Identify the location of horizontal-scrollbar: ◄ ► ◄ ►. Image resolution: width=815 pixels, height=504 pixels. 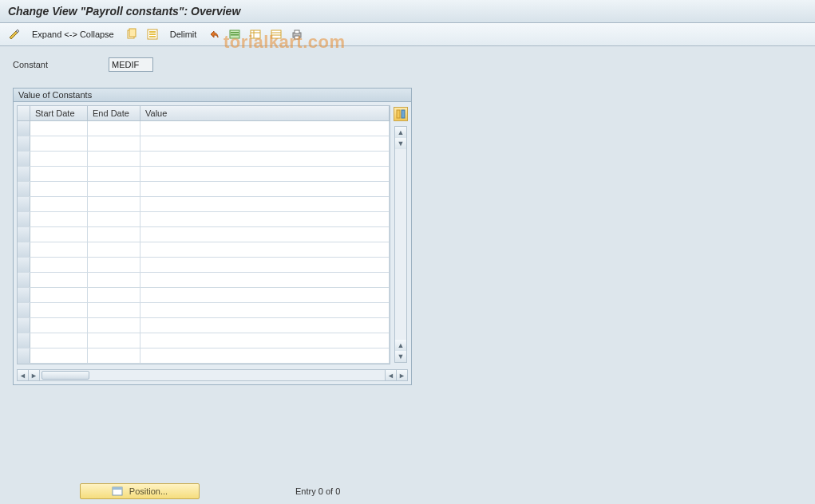
(212, 375).